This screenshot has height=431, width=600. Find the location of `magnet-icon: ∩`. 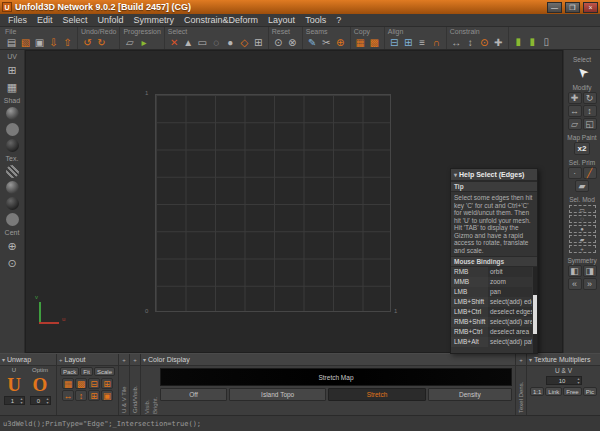

magnet-icon: ∩ is located at coordinates (436, 42).